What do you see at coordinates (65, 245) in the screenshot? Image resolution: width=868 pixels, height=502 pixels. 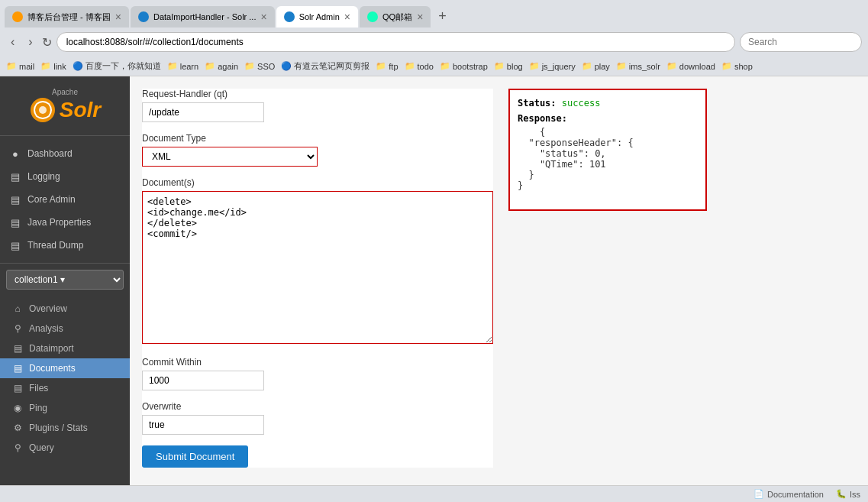 I see `sidebar-item-thread-dump: ▤ Thread Dump` at bounding box center [65, 245].